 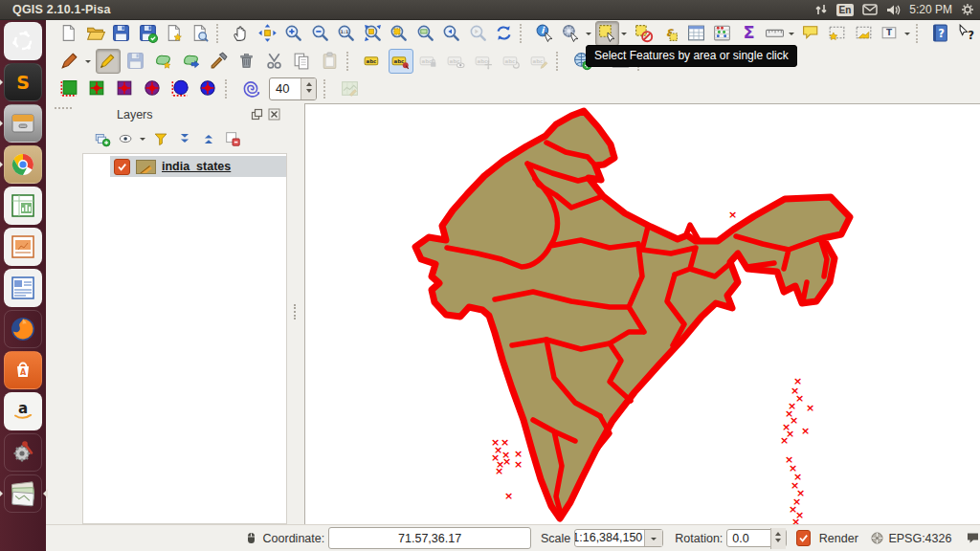 I want to click on launcher-chrome, so click(x=23, y=165).